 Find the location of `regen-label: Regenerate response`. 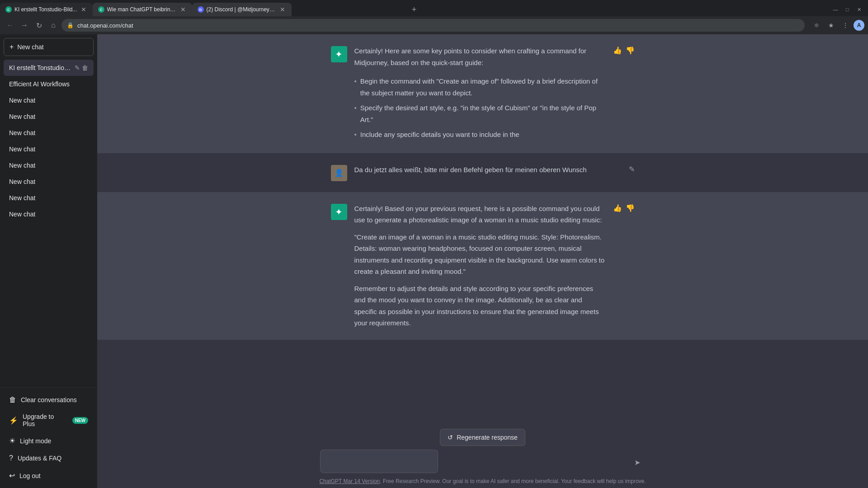

regen-label: Regenerate response is located at coordinates (487, 437).